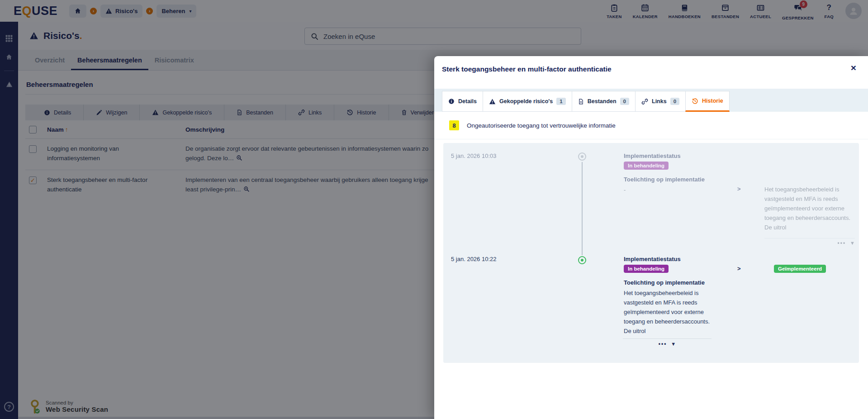 The image size is (868, 419). Describe the element at coordinates (468, 101) in the screenshot. I see `tab-label: Details` at that location.